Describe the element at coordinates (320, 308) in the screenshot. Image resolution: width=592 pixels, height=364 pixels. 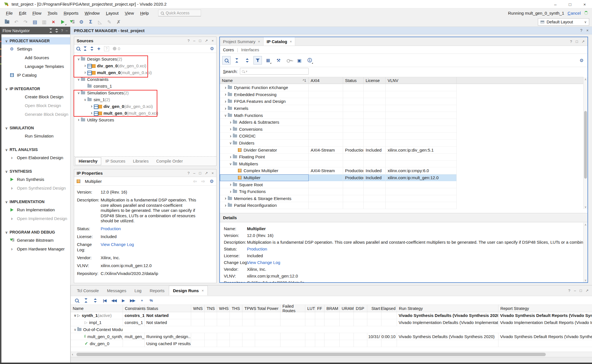
I see `design-runs-column: FF` at that location.